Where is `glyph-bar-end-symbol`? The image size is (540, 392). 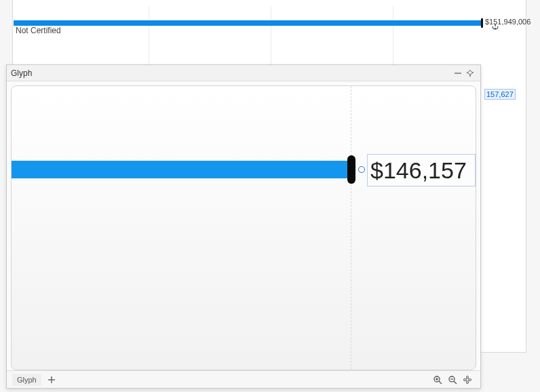
glyph-bar-end-symbol is located at coordinates (351, 170).